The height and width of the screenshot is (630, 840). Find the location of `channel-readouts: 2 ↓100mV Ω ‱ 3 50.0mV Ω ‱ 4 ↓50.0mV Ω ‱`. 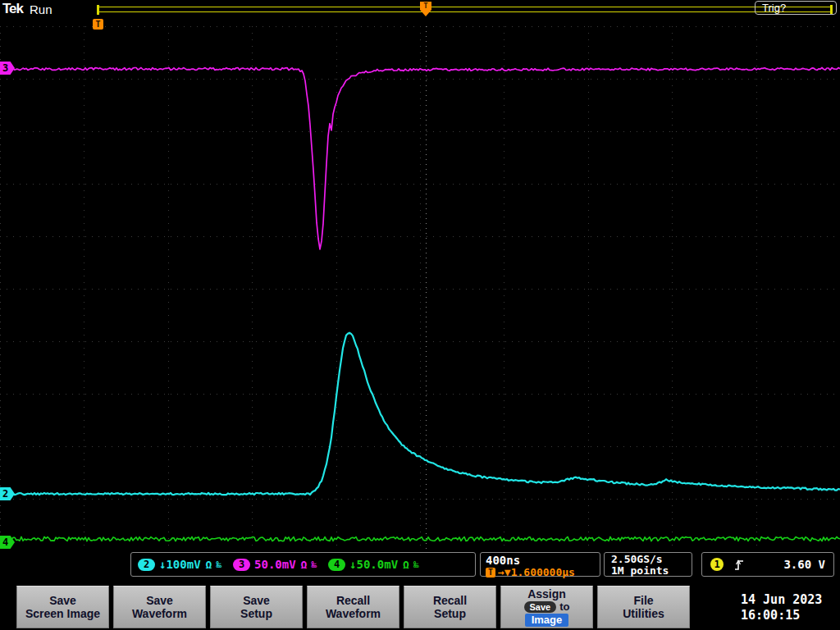

channel-readouts: 2 ↓100mV Ω ‱ 3 50.0mV Ω ‱ 4 ↓50.0mV Ω ‱ is located at coordinates (304, 564).